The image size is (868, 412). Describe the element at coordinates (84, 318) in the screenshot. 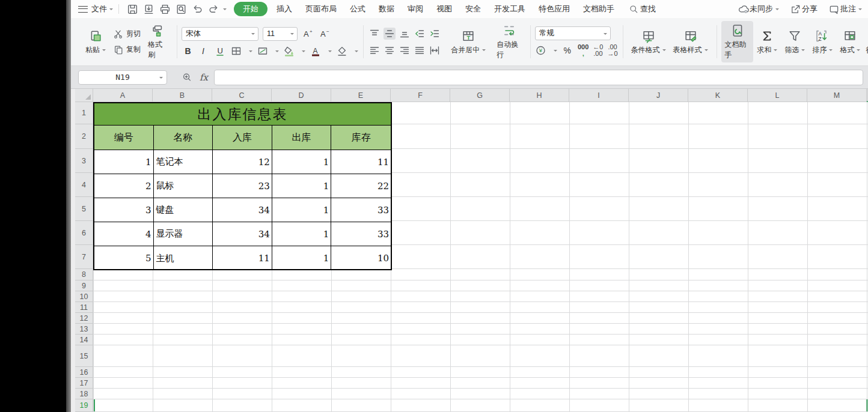

I see `row-header-12: 12` at that location.